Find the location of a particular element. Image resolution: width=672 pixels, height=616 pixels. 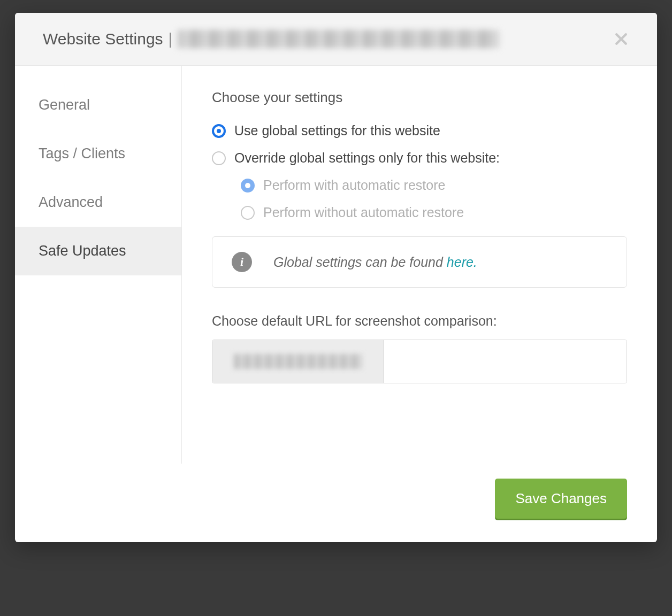

radio-label: Use global settings for this website is located at coordinates (337, 130).